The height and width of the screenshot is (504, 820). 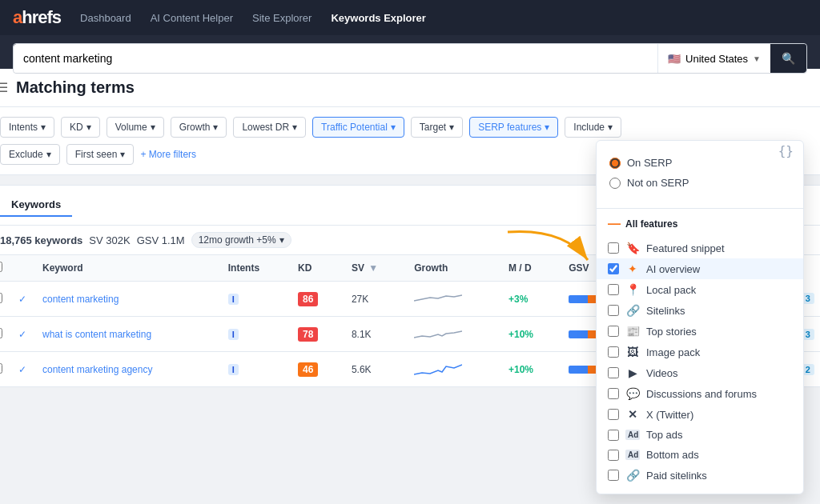 I want to click on filter-first-seen: First seen ▾, so click(x=101, y=154).